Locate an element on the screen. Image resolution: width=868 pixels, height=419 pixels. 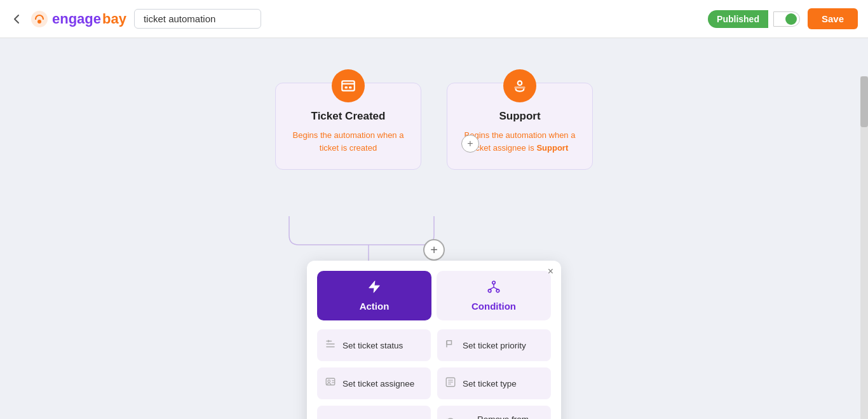
tab-action: Action is located at coordinates (374, 296).